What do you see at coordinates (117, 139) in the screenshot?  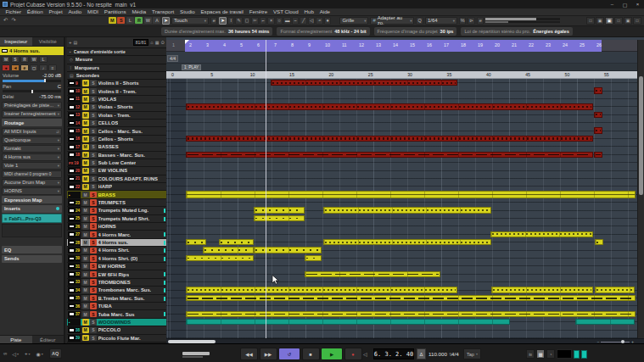 I see `track-row: 16MSCellos - Shorts` at bounding box center [117, 139].